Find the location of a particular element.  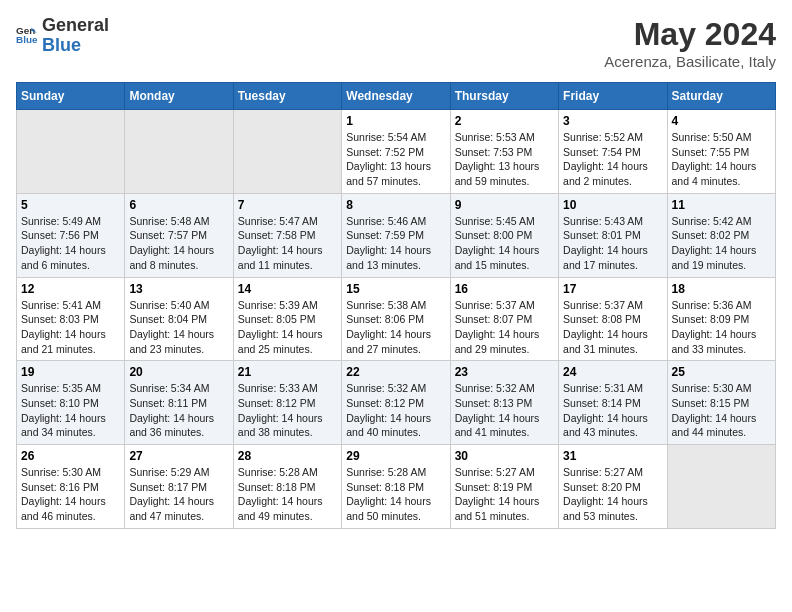

sunset-label: Sunset: 8:17 PM is located at coordinates (168, 487).